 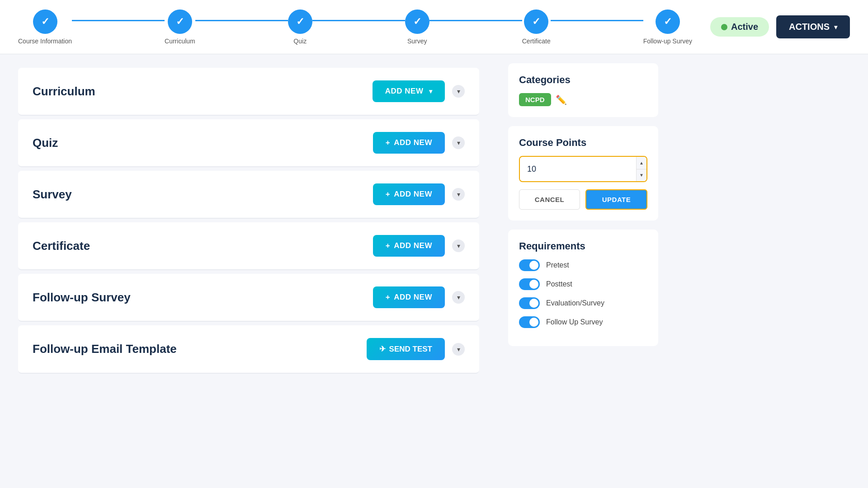 What do you see at coordinates (300, 41) in the screenshot?
I see `step-label-quiz: Quiz` at bounding box center [300, 41].